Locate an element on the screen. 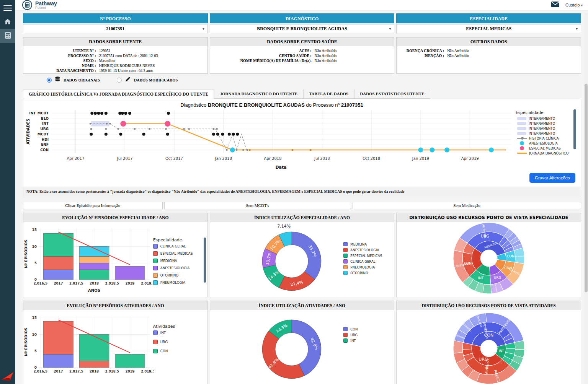 This screenshot has height=384, width=588. svg-text: HDI is located at coordinates (45, 140).